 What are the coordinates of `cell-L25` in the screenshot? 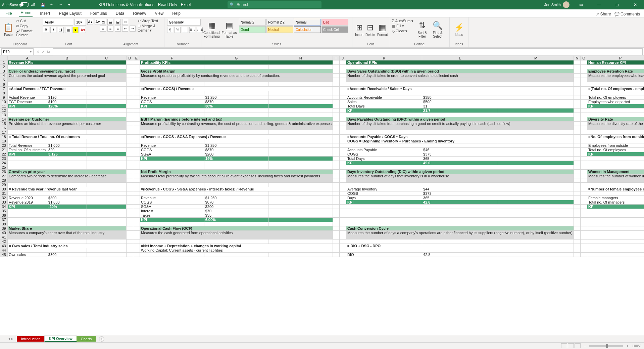 It's located at (460, 167).